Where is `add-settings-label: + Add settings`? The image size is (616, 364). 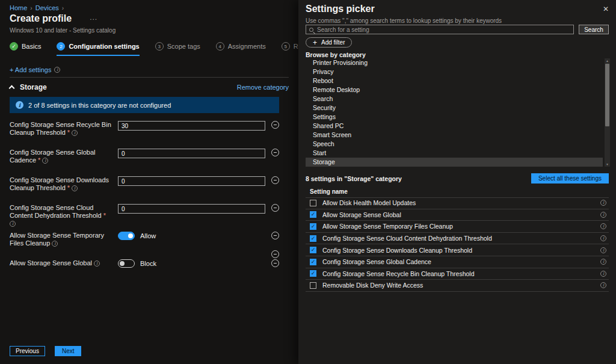 add-settings-label: + Add settings is located at coordinates (30, 70).